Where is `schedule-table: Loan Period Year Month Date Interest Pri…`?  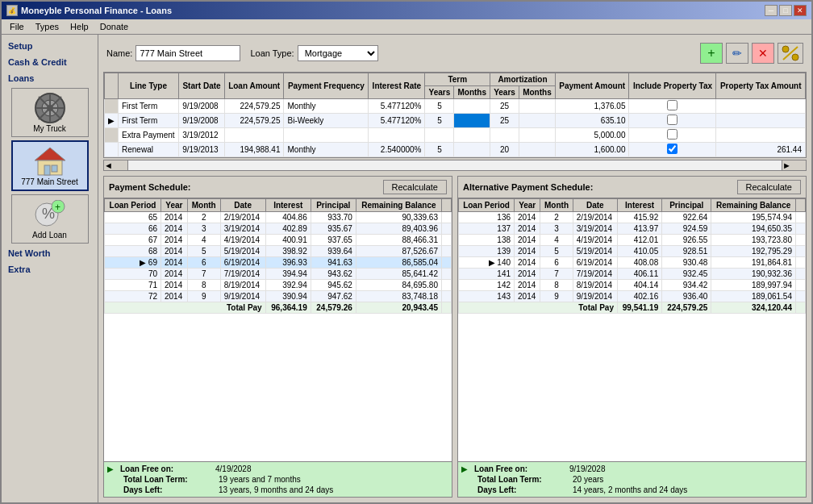
schedule-table: Loan Period Year Month Date Interest Pri… is located at coordinates (277, 256).